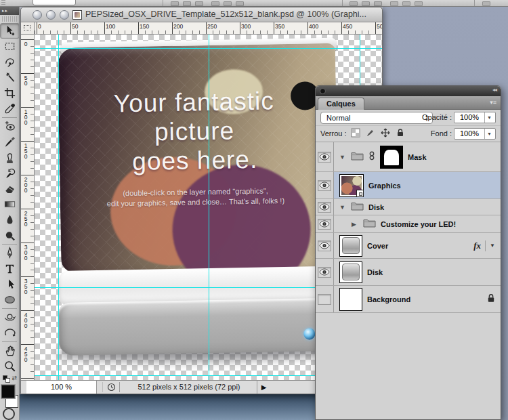 This screenshot has width=508, height=420. Describe the element at coordinates (9, 333) in the screenshot. I see `3d-orbit-tool` at that location.